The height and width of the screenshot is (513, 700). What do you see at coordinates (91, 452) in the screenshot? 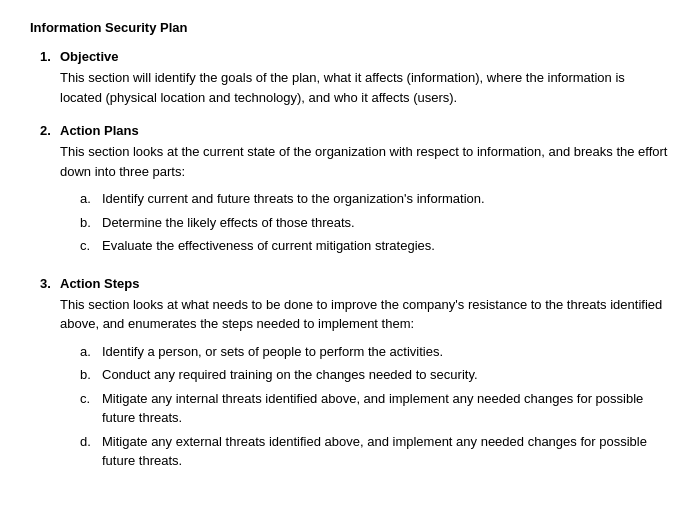
I see `sub-label-3-4: d.` at bounding box center [91, 452].